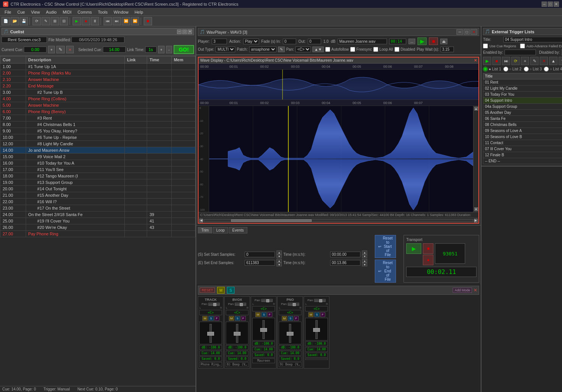  I want to click on patch-select: ansaphone, so click(263, 49).